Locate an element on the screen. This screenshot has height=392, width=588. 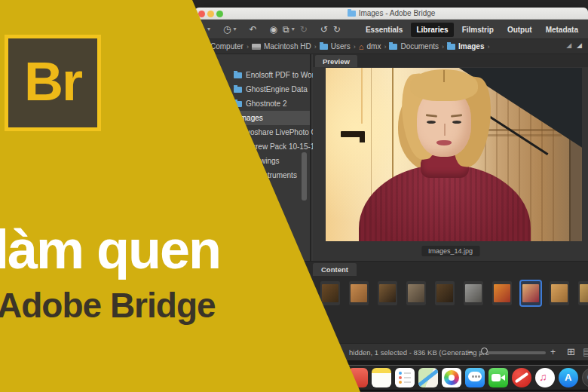
undo-icon: ↺ is located at coordinates (324, 29).